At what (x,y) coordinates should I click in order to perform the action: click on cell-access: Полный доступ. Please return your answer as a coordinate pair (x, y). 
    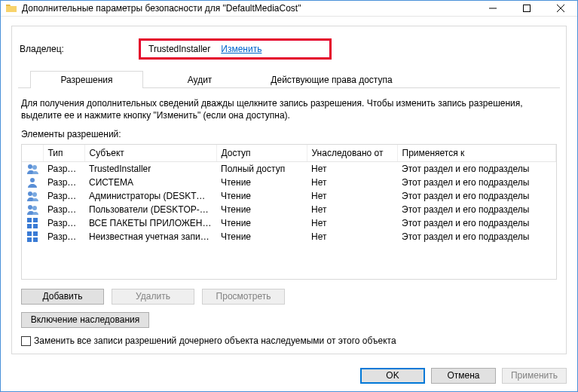
    Looking at the image, I should click on (261, 169).